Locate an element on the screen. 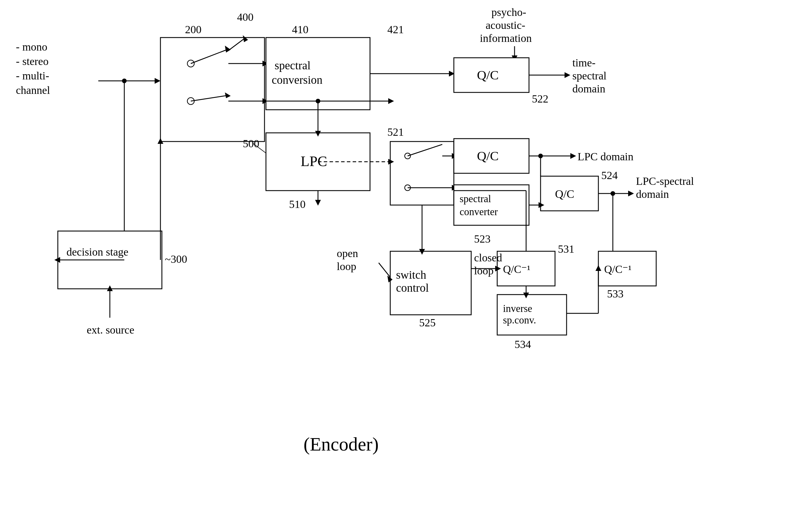  label-switch-control-1: switch is located at coordinates (411, 275).